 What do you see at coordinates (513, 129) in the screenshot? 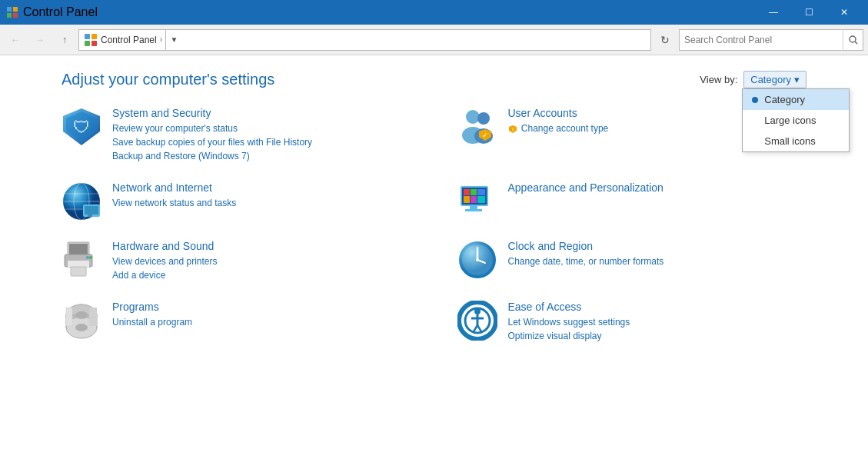
I see `shield-badge-icon: !` at bounding box center [513, 129].